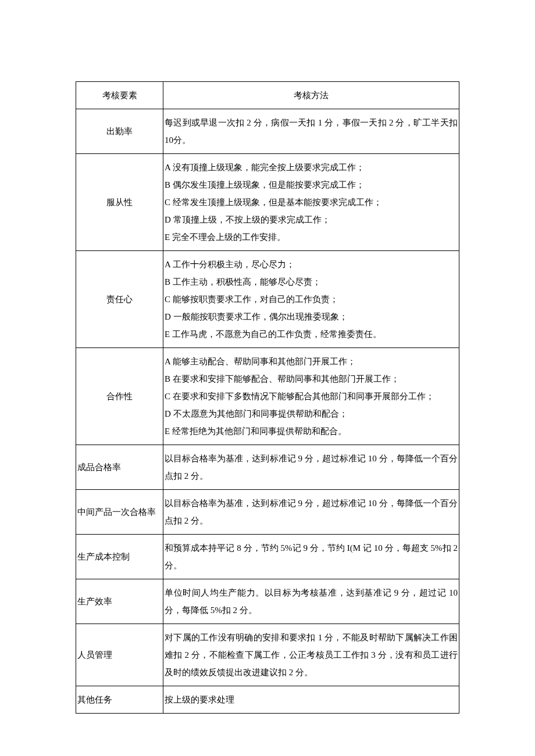 Image resolution: width=535 pixels, height=756 pixels. What do you see at coordinates (312, 700) in the screenshot?
I see `cell-method: 按上级的要求处理` at bounding box center [312, 700].